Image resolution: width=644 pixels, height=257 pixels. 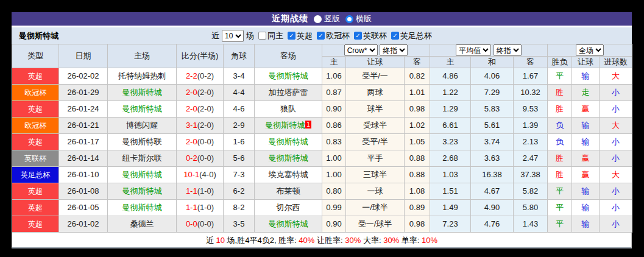 I want to click on avg-draw-odds: 16.38, so click(x=492, y=175).